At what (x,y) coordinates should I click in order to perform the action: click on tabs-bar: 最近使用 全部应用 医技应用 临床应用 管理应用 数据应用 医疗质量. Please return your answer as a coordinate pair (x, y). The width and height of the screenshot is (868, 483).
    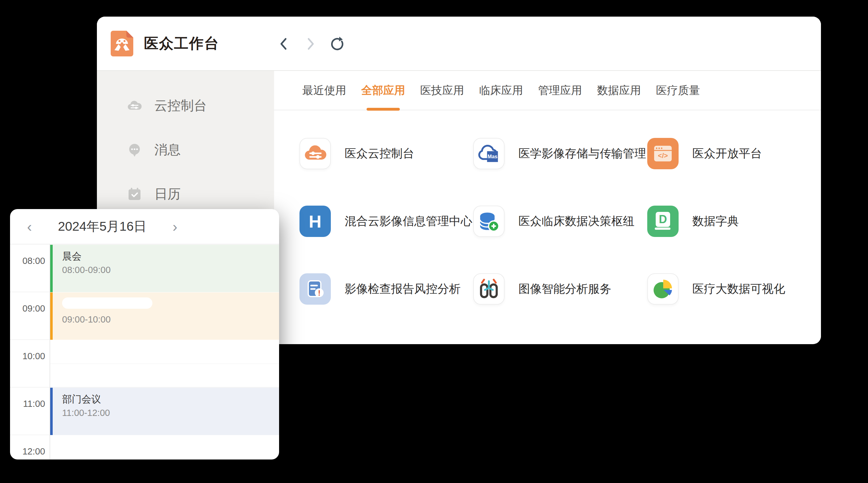
    Looking at the image, I should click on (547, 91).